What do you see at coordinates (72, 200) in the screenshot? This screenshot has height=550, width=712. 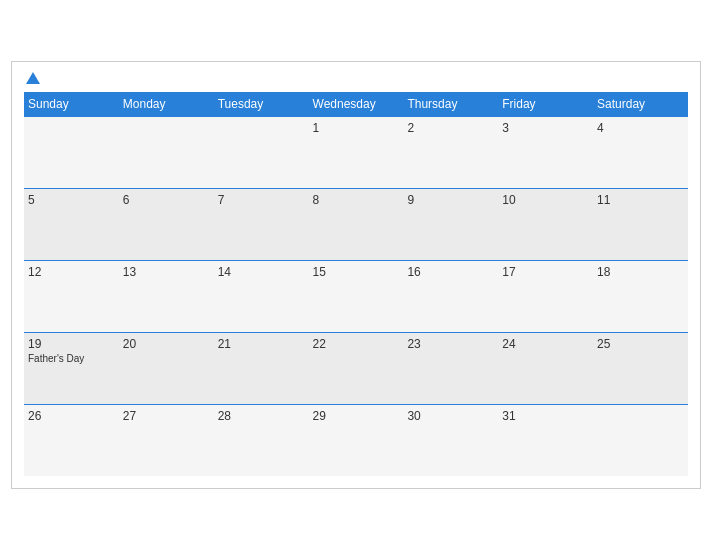 I see `day-number: 5` at bounding box center [72, 200].